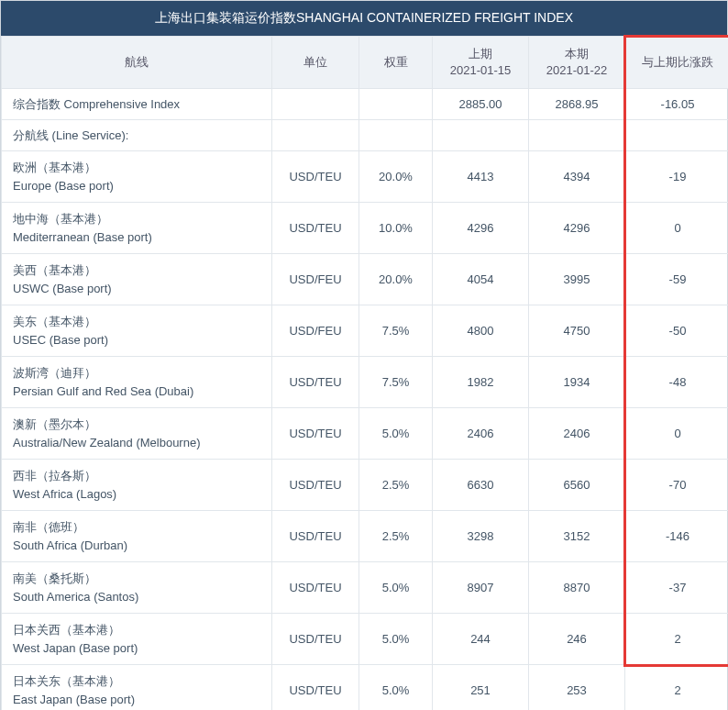 The width and height of the screenshot is (728, 710). I want to click on comprehensive-curr: 2868.95, so click(578, 105).